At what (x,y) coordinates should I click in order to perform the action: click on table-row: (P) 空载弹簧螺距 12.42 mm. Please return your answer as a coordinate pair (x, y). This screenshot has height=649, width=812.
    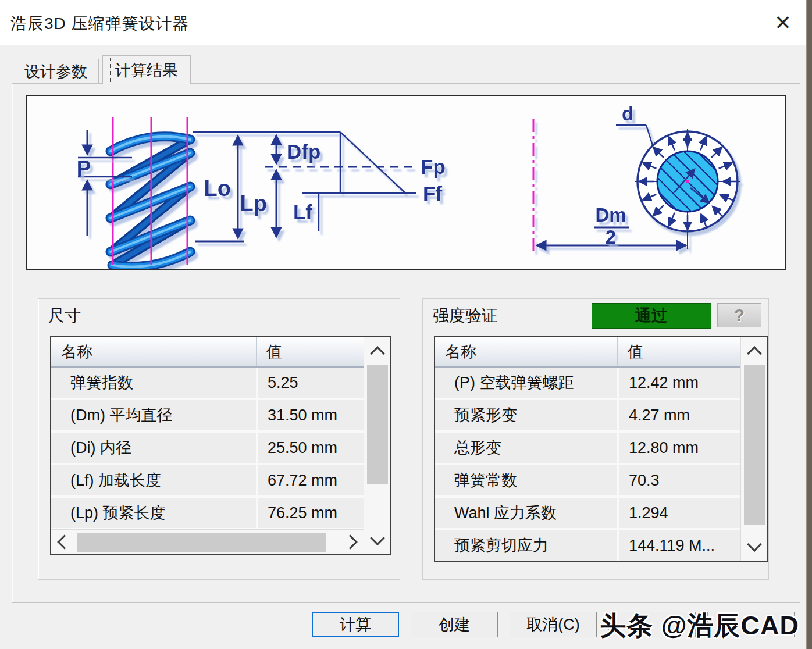
    Looking at the image, I should click on (587, 384).